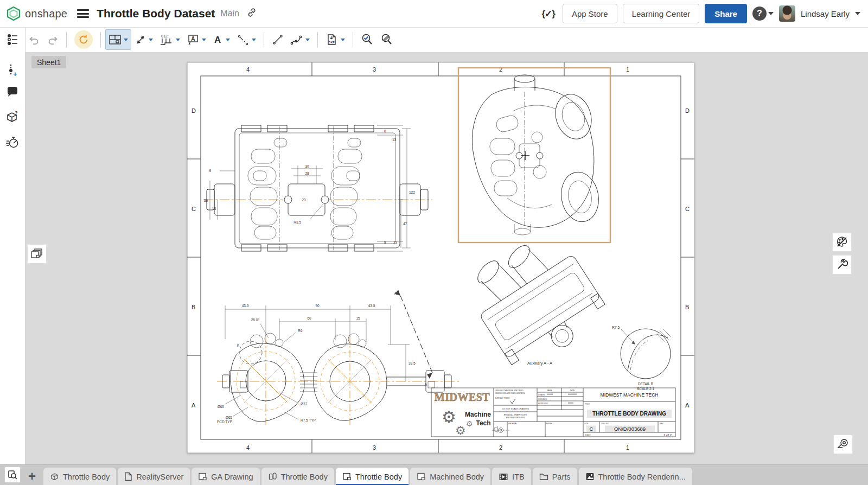  Describe the element at coordinates (510, 393) in the screenshot. I see `svg-text: DIMENSIONS ARE IN MILLIMETERS` at that location.